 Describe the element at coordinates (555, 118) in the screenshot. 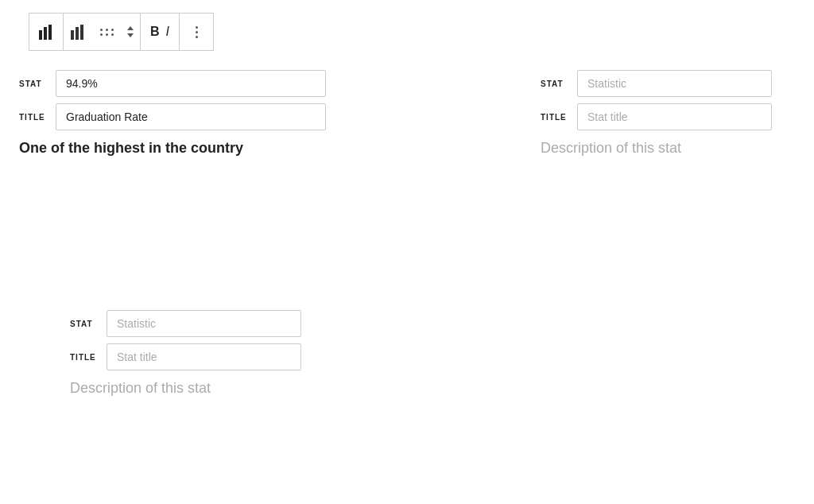

I see `title-label-2: TITLE` at that location.